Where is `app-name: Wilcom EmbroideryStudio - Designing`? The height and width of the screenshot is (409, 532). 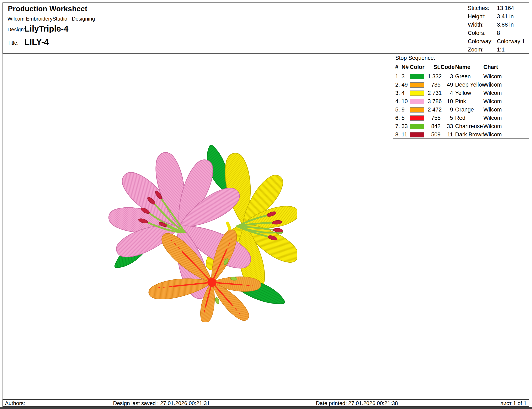 app-name: Wilcom EmbroideryStudio - Designing is located at coordinates (51, 19).